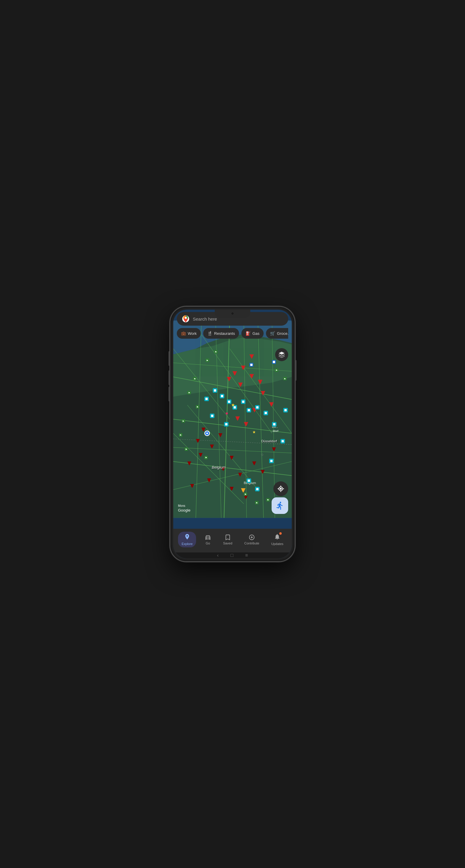 Image resolution: width=465 pixels, height=868 pixels. I want to click on gas-icon: ⛽, so click(248, 333).